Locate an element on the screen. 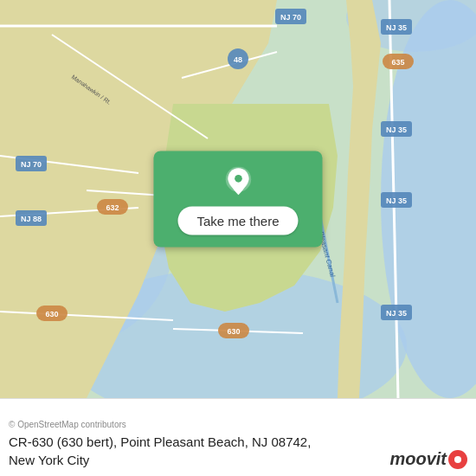  take-me-there-button: Take me there is located at coordinates (237, 222).